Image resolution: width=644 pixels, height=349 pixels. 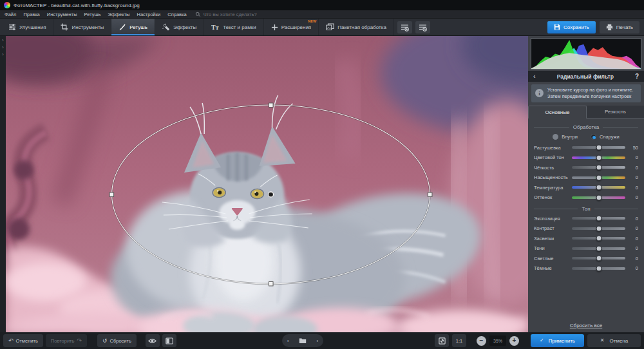 What do you see at coordinates (153, 341) in the screenshot?
I see `preview-original-button` at bounding box center [153, 341].